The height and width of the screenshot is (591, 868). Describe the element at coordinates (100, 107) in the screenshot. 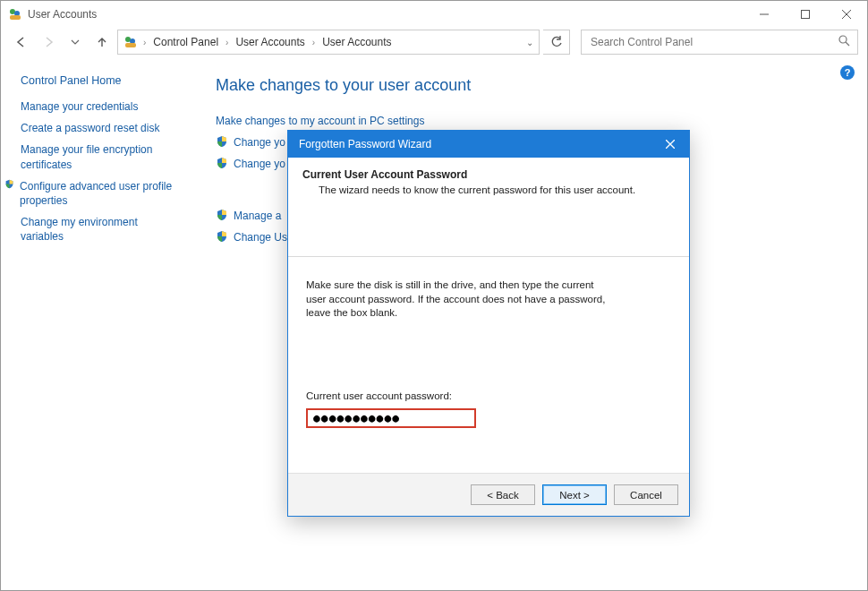

I see `sidebar-link-credentials: Manage your credentials` at that location.